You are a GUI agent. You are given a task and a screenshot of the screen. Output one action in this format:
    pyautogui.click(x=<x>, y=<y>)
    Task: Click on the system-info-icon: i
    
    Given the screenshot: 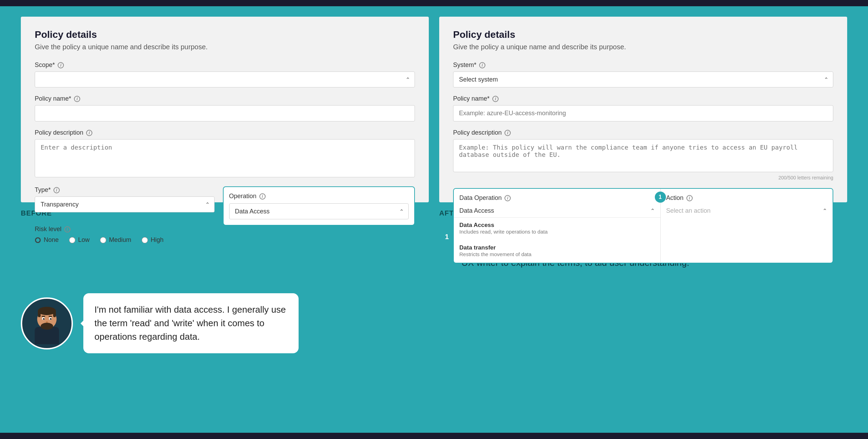 What is the action you would take?
    pyautogui.click(x=482, y=65)
    